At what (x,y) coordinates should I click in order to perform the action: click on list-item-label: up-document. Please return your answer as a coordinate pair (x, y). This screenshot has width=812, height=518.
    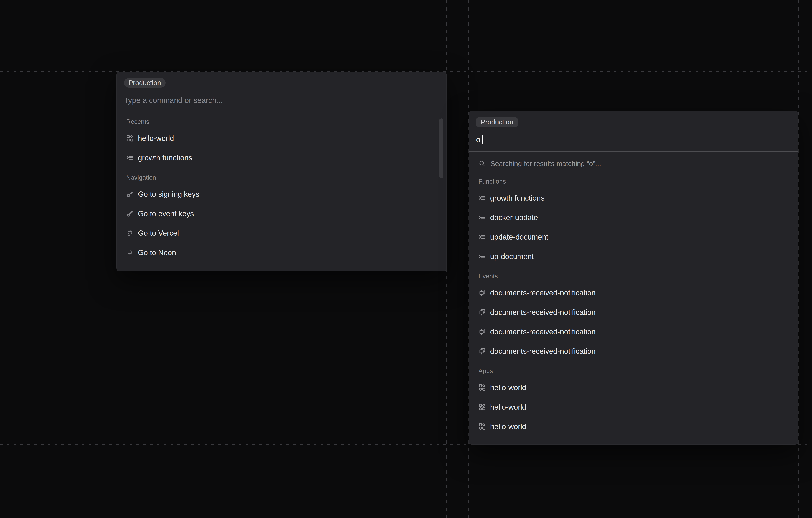
    Looking at the image, I should click on (512, 256).